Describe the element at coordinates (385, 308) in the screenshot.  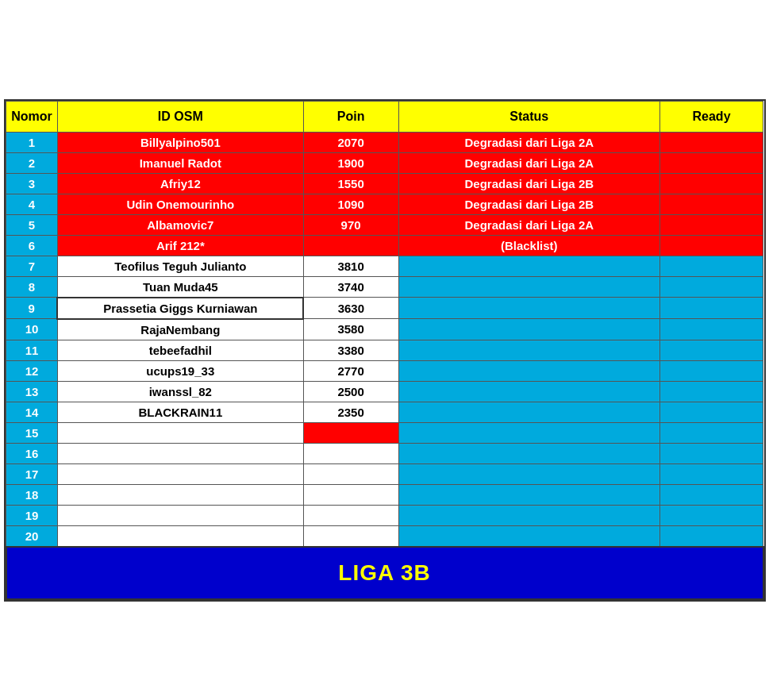
I see `table-row: 9Prassetia Giggs Kurniawan3630` at that location.